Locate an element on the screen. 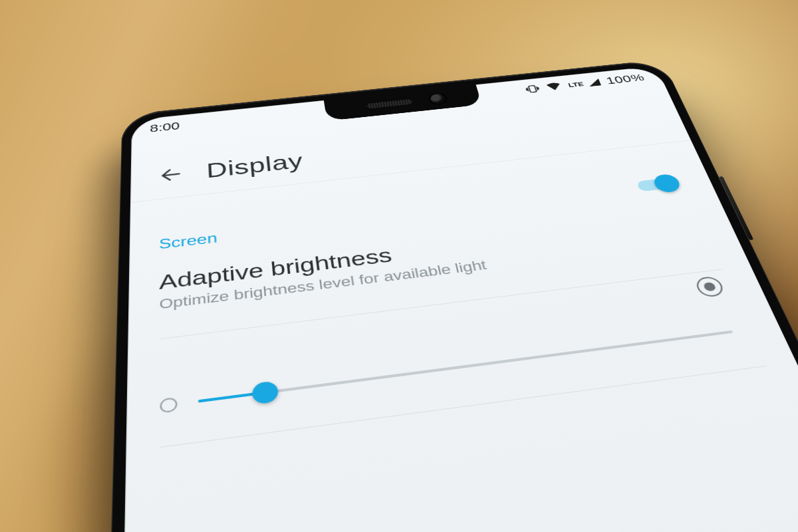 The height and width of the screenshot is (532, 798). brightness-slider is located at coordinates (467, 367).